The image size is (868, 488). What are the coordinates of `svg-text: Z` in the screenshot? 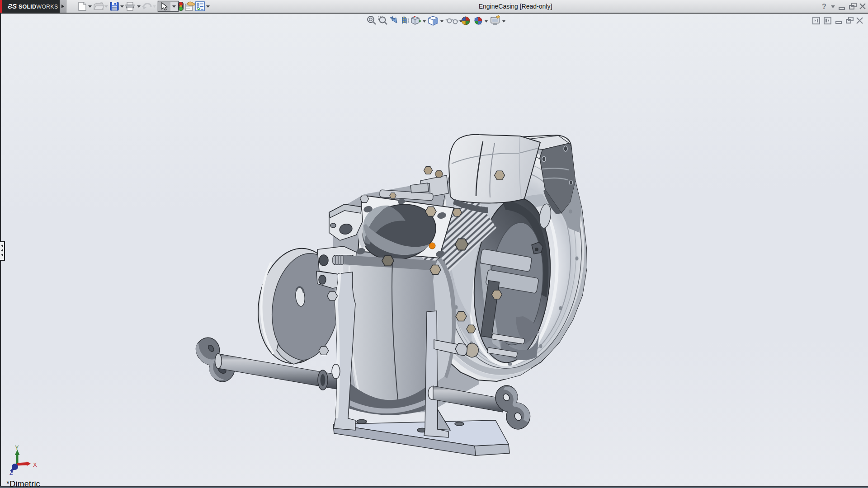 It's located at (11, 473).